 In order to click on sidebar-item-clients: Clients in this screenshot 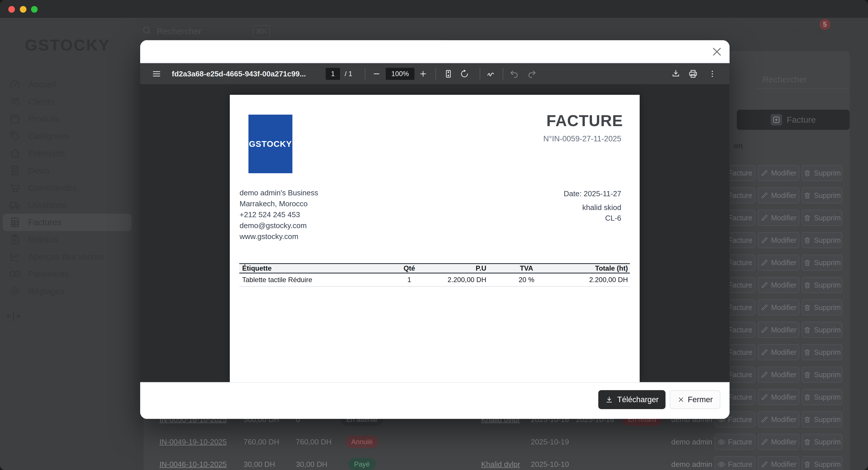, I will do `click(67, 102)`.